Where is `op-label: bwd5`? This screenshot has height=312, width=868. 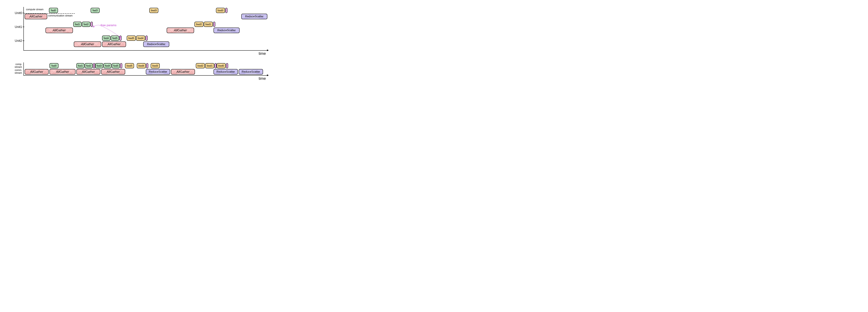
op-label: bwd5 is located at coordinates (129, 66).